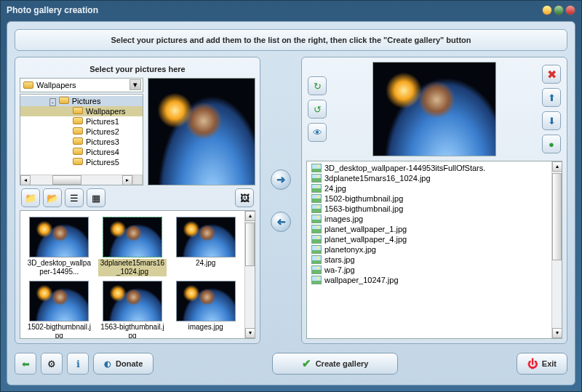 The height and width of the screenshot is (392, 582). What do you see at coordinates (137, 275) in the screenshot?
I see `thumbnail-grid: 3D_desktop_wallpaper-14495... 3dplanete1…` at bounding box center [137, 275].